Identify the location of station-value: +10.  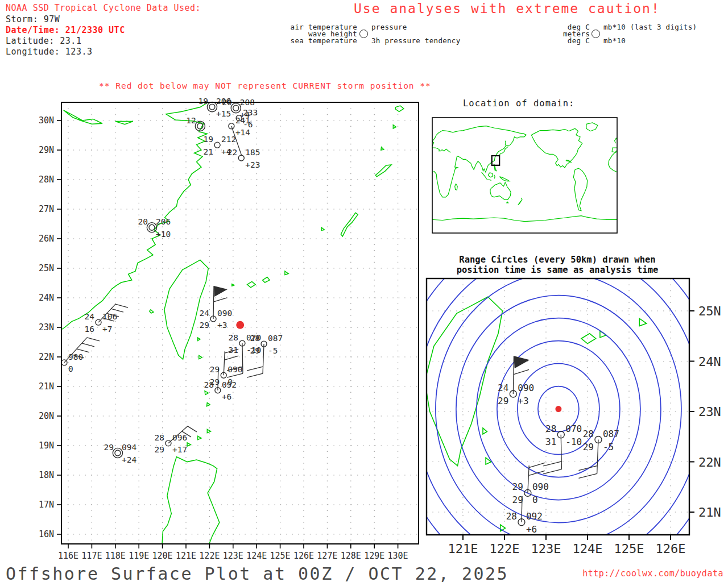
(163, 234).